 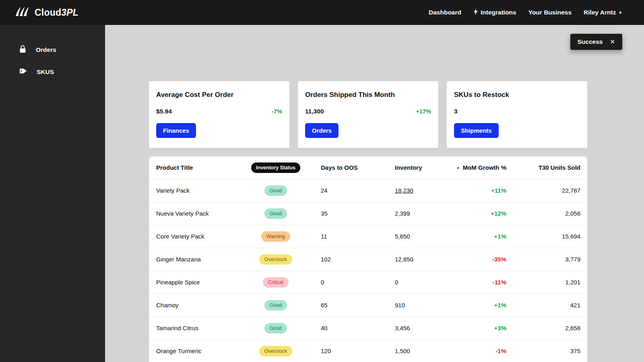 What do you see at coordinates (368, 168) in the screenshot?
I see `table-header-row: Product Title Inventory Status Days to O…` at bounding box center [368, 168].